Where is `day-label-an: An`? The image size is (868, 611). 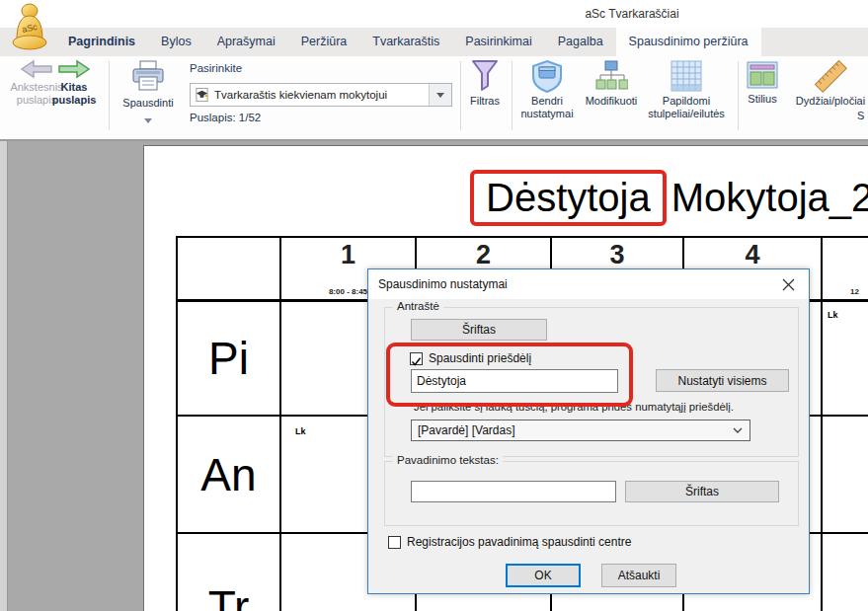
day-label-an: An is located at coordinates (229, 476).